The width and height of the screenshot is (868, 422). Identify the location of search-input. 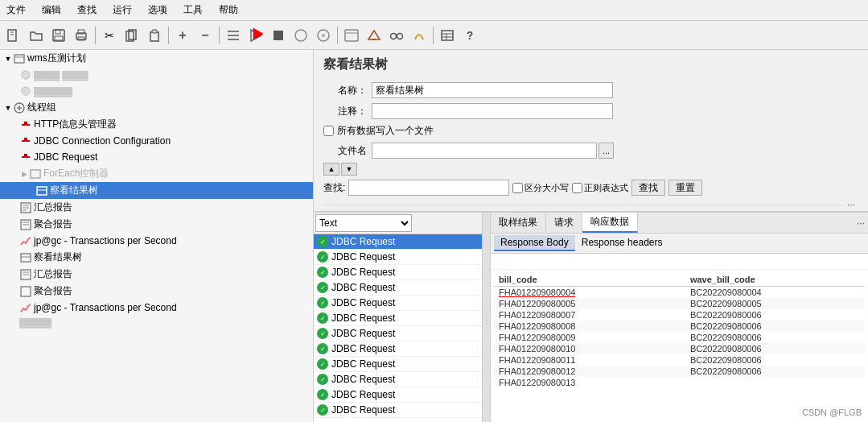
(429, 188).